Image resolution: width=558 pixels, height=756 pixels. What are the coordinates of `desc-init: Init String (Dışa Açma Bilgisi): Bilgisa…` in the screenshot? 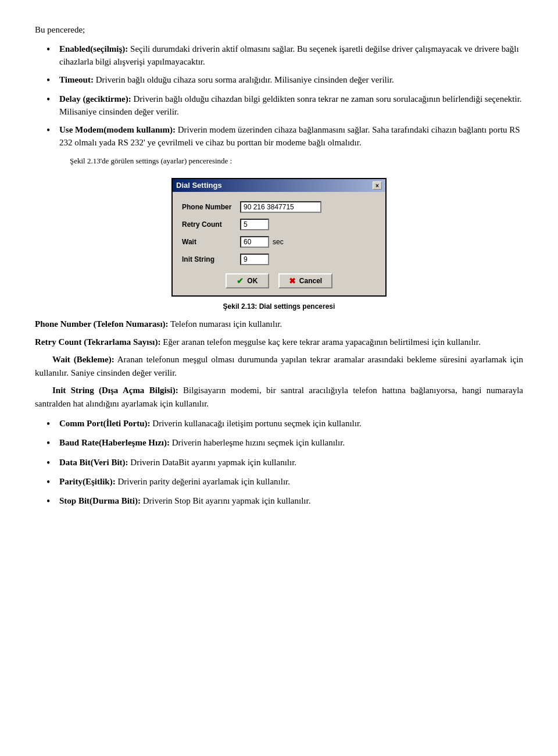 It's located at (279, 397).